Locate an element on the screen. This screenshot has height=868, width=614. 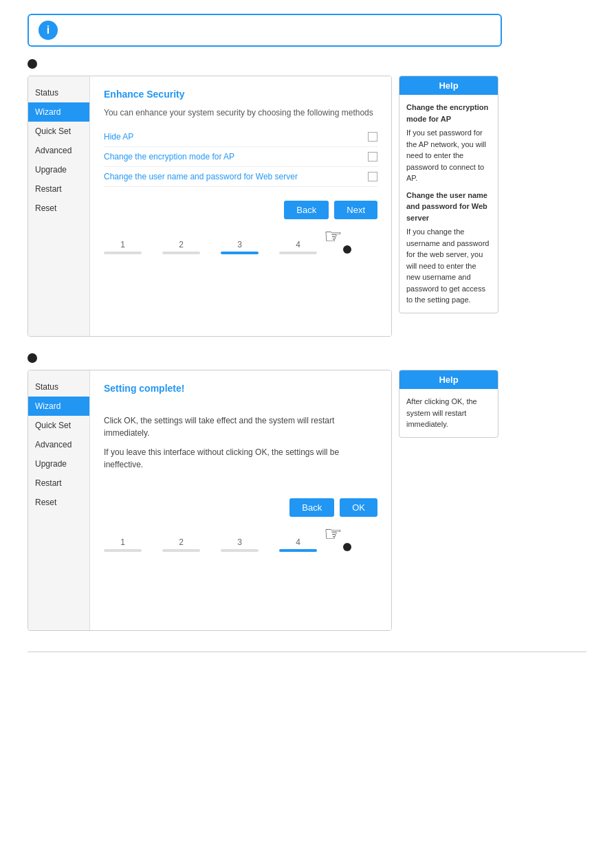
sidebar-2: Status Wizard Quick Set Advanced Upgrade… is located at coordinates (59, 500).